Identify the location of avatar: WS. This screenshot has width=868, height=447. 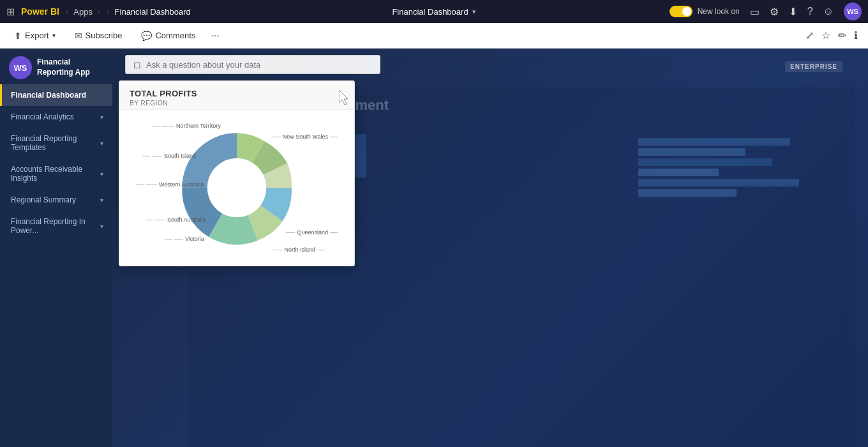
(853, 11).